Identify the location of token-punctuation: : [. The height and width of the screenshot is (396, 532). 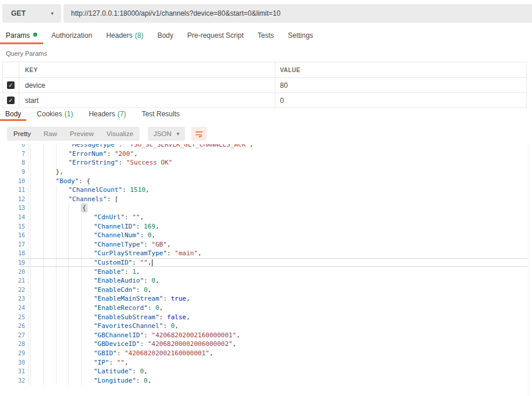
(113, 199).